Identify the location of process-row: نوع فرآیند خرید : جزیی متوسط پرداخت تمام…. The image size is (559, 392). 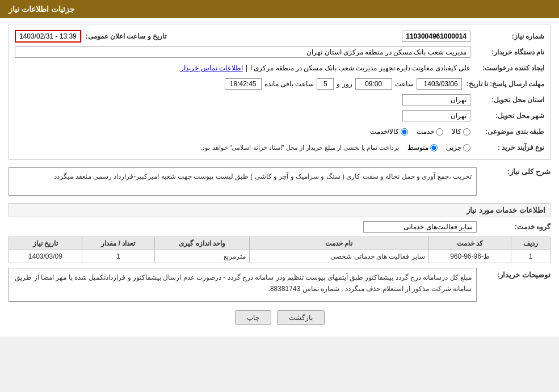
(279, 147).